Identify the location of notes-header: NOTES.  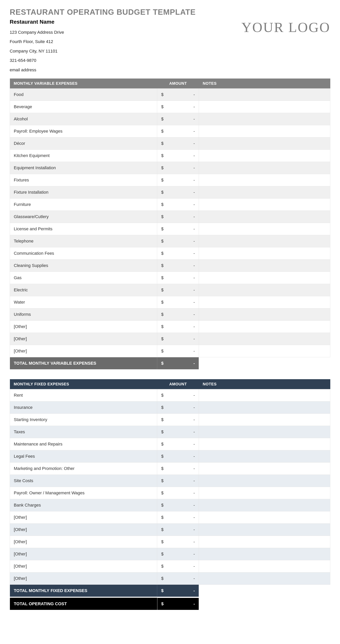
(265, 384).